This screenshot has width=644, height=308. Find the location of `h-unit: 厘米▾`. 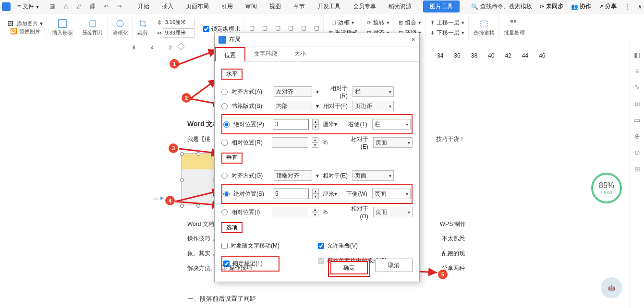

h-unit: 厘米▾ is located at coordinates (331, 125).